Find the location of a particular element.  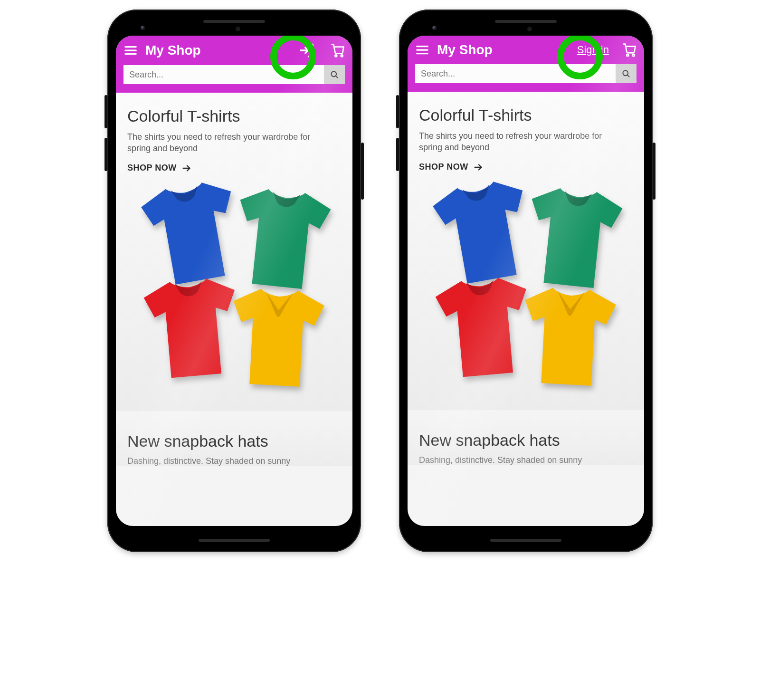

appbar: My Shop is located at coordinates (234, 64).